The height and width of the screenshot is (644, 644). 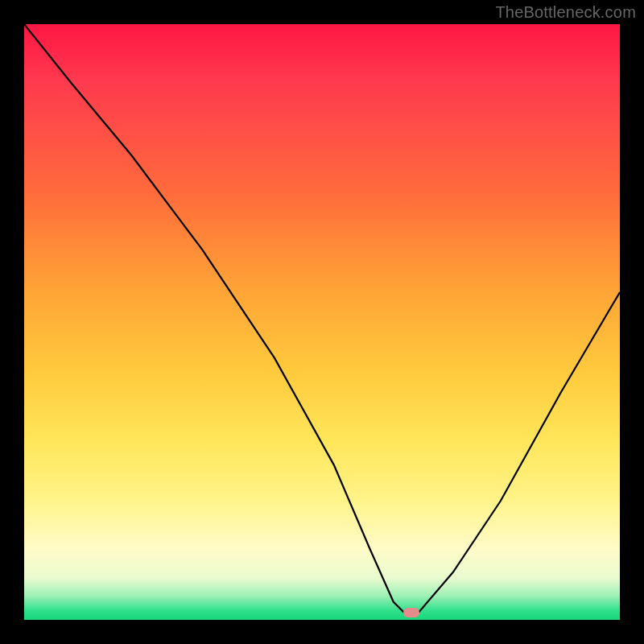 I want to click on watermark-text: TheBottleneck.com, so click(x=565, y=13).